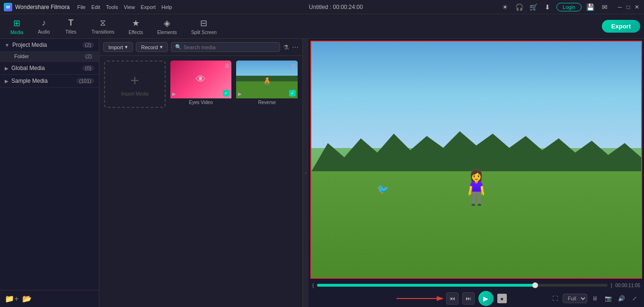 This screenshot has width=644, height=307. Describe the element at coordinates (575, 298) in the screenshot. I see `preview-right-tools: ⛶ Full 1/2 1/4 🖥 📷 🔊 ⤢` at that location.